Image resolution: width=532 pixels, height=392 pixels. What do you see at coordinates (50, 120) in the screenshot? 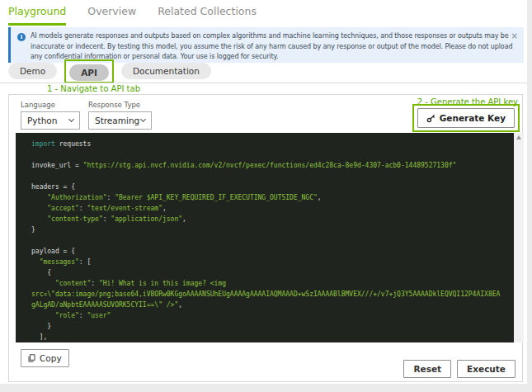
I see `language-select: Python` at bounding box center [50, 120].